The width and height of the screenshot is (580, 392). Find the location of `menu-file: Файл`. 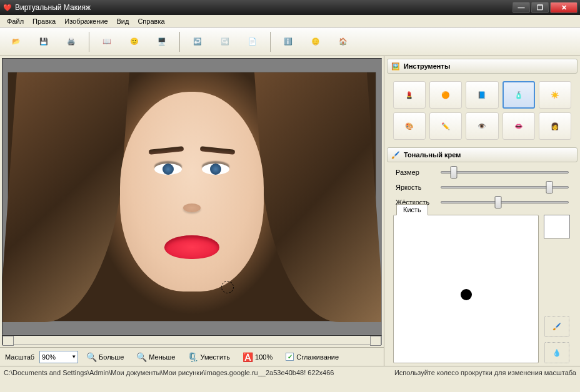

menu-file: Файл is located at coordinates (15, 21).